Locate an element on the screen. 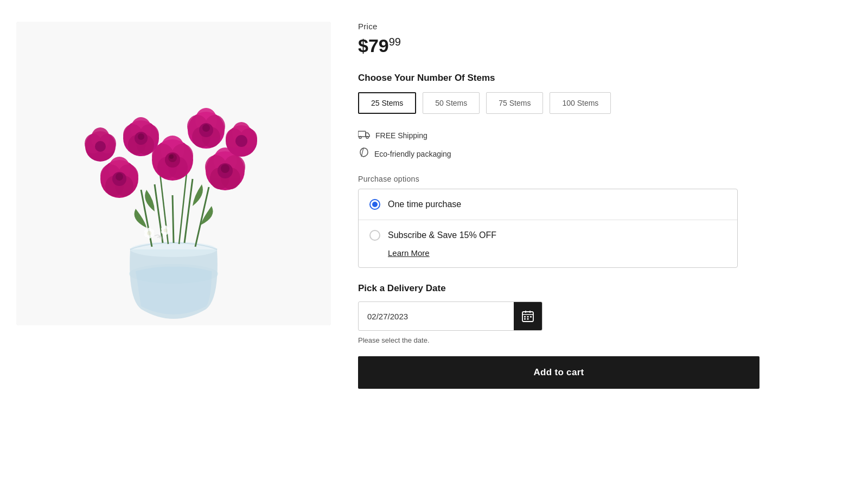  stems-section-title: Choose Your Number Of Stems is located at coordinates (548, 78).